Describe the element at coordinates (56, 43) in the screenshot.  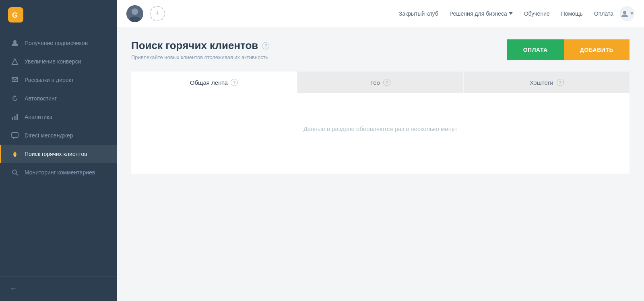
I see `sidebar-item-label: Получение подписчиков` at that location.